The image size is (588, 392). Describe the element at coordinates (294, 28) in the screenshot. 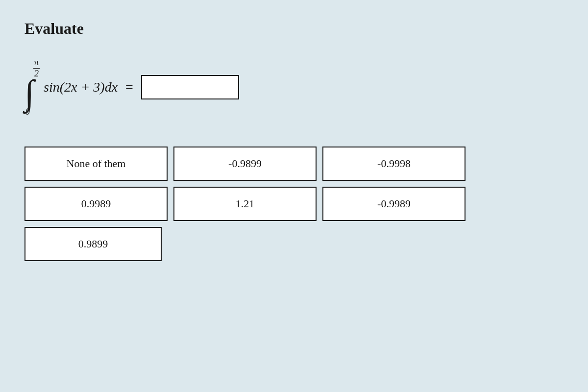

I see `page-title: Evaluate` at that location.